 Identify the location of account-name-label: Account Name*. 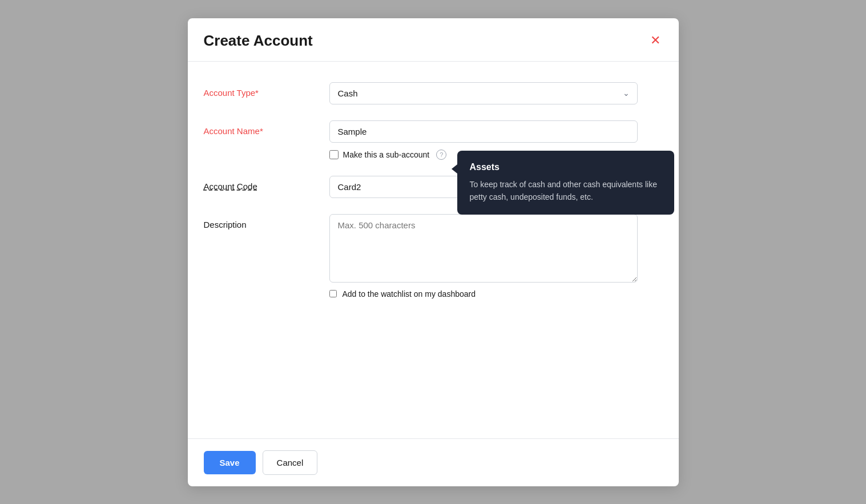
(267, 128).